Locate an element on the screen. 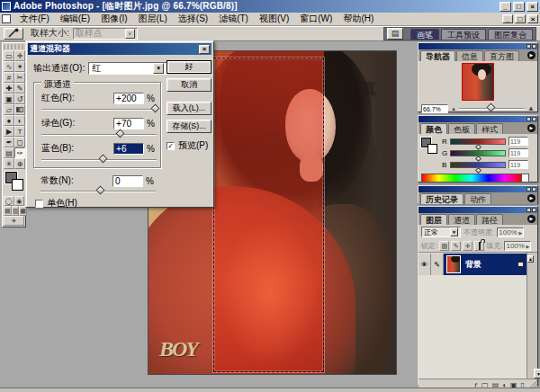  eyedropper-tool-preset-icon is located at coordinates (14, 34).